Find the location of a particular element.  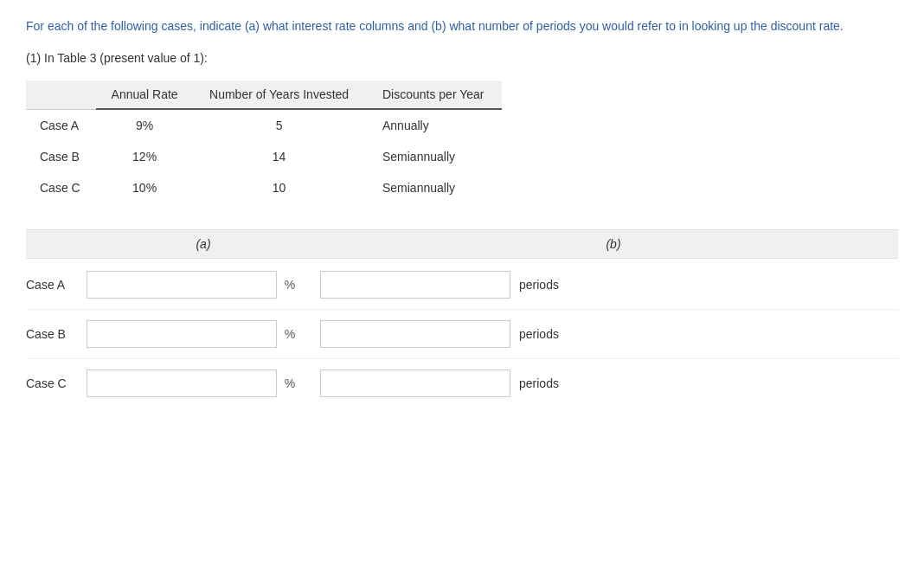

table-row: Case C10%10Semiannually is located at coordinates (264, 188).